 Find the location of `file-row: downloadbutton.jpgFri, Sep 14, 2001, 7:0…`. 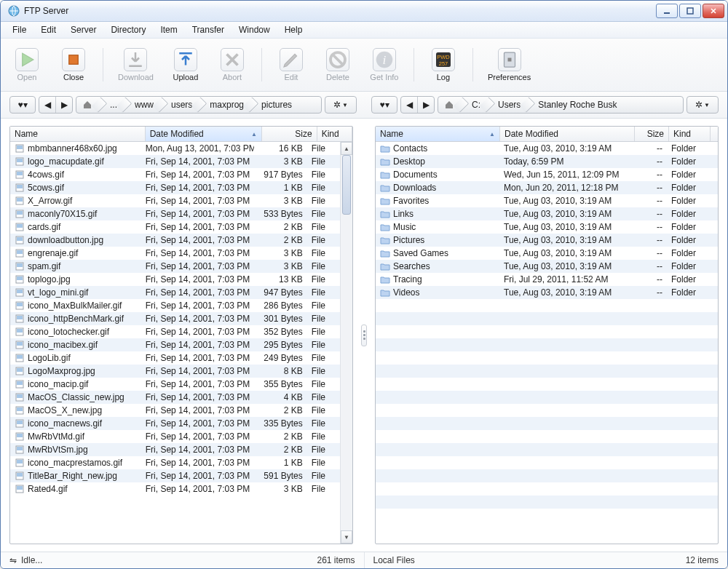

file-row: downloadbutton.jpgFri, Sep 14, 2001, 7:0… is located at coordinates (175, 240).